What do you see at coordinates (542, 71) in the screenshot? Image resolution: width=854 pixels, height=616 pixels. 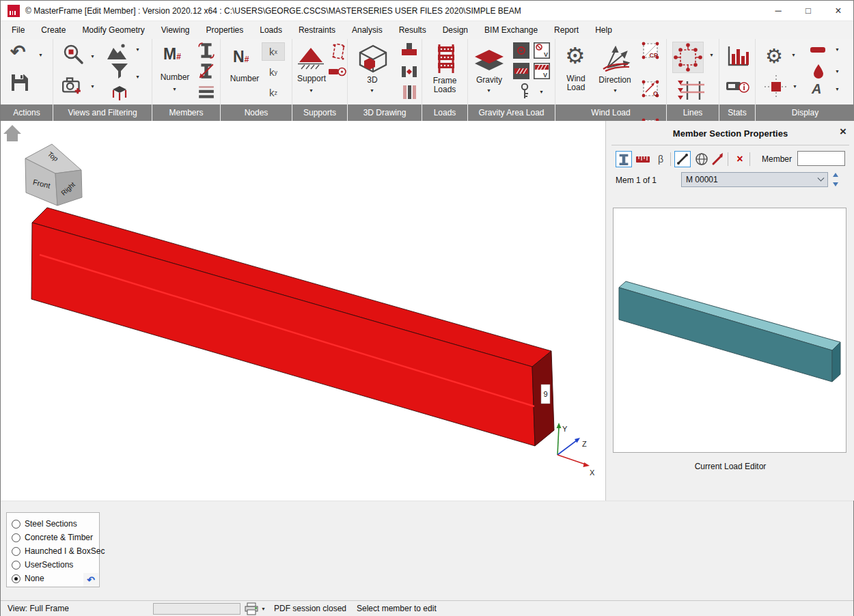 I see `line-load-variable-icon: V` at bounding box center [542, 71].